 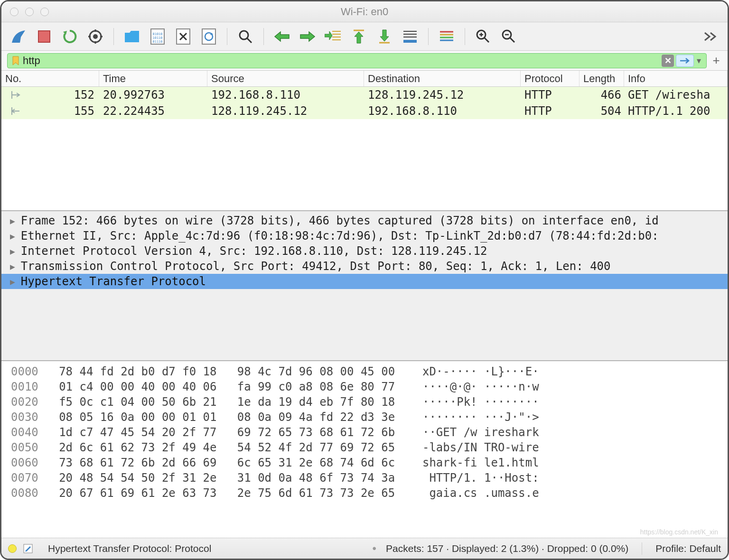 I want to click on toolbar-overflow-icon, so click(x=710, y=37).